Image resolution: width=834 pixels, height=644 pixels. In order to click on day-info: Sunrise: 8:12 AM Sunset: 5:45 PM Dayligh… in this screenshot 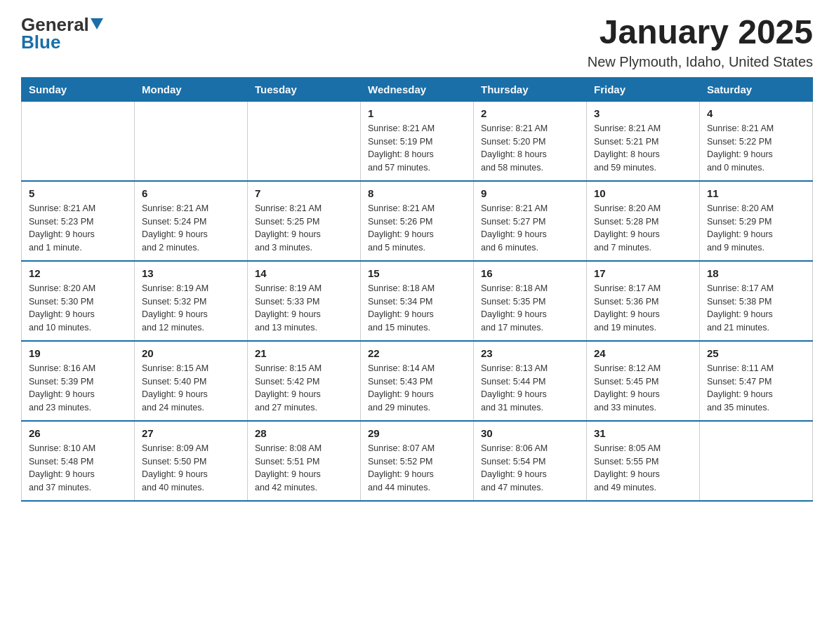, I will do `click(643, 389)`.